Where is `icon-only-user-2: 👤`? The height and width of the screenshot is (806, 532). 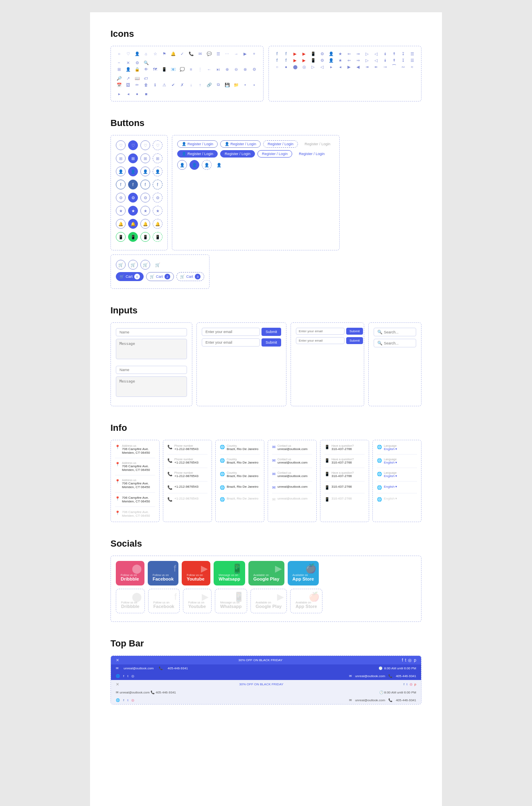
icon-only-user-2: 👤 is located at coordinates (194, 165).